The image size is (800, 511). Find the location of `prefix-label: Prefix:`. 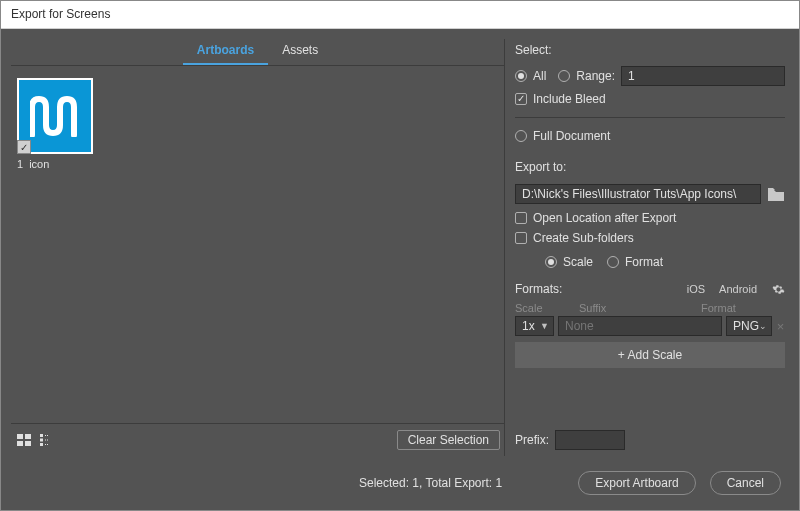

prefix-label: Prefix: is located at coordinates (532, 440).